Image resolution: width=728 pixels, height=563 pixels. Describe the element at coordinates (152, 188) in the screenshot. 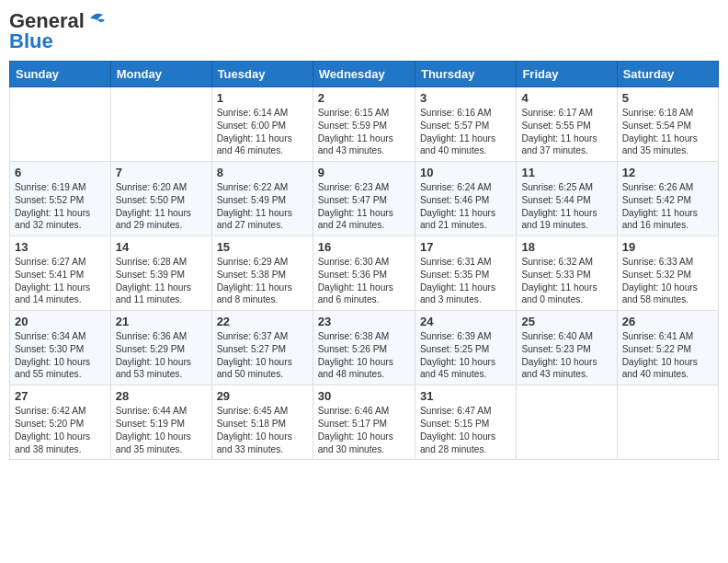

I see `sunrise-text: Sunrise: 6:20 AM` at that location.